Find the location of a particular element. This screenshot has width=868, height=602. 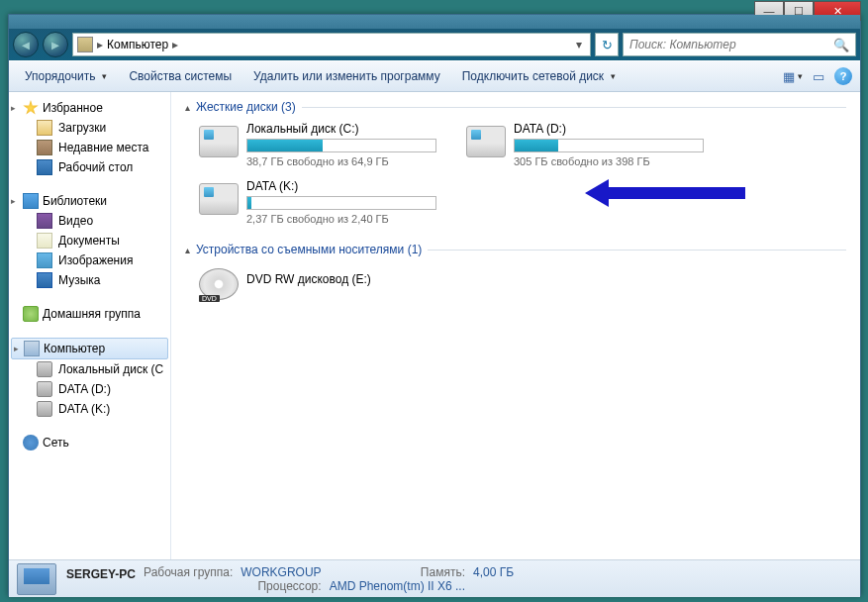

drive-d: DATA (D:) 305 ГБ свободно из 398 ГБ is located at coordinates (585, 145).